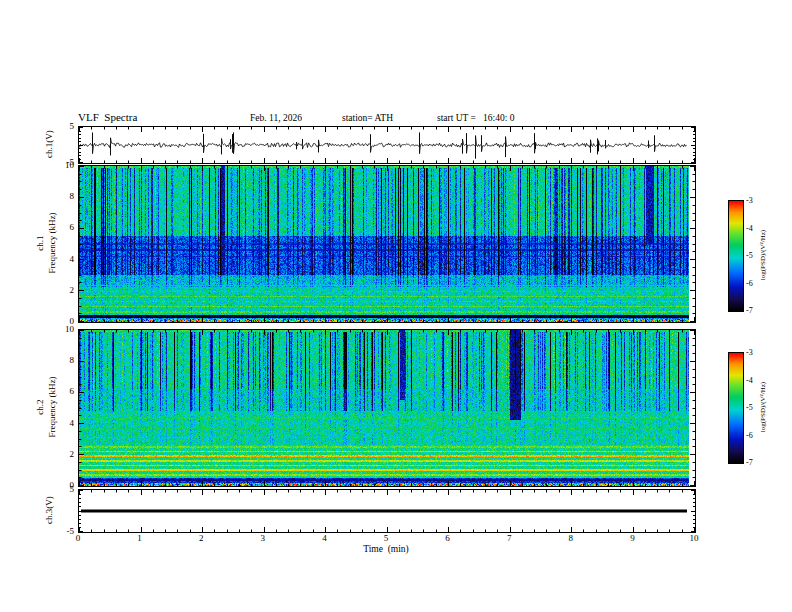 This screenshot has width=792, height=612. Describe the element at coordinates (448, 538) in the screenshot. I see `x-tick-label: 6` at that location.